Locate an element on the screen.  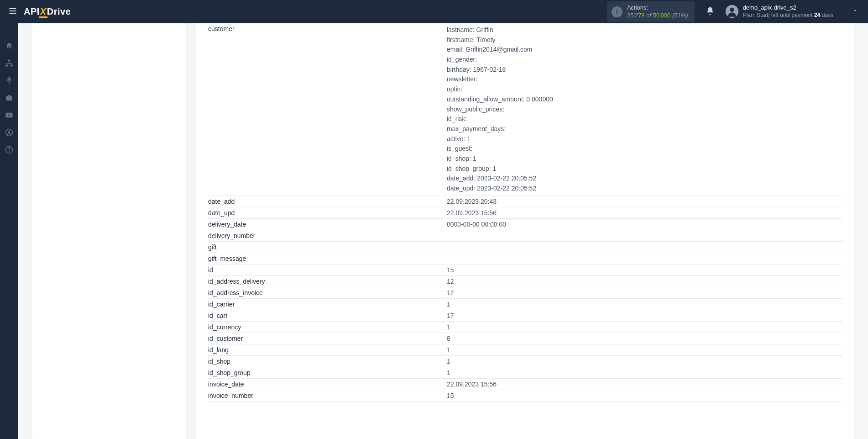
field-value: 8 is located at coordinates (644, 338).